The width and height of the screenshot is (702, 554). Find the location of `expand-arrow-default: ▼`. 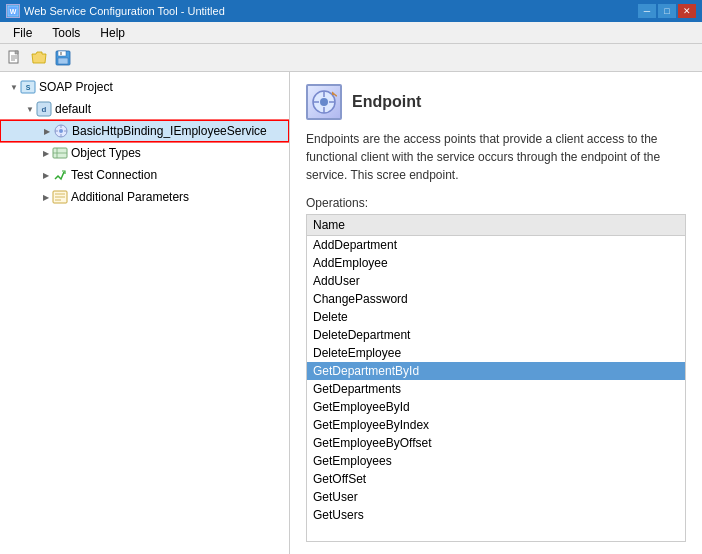

expand-arrow-default: ▼ is located at coordinates (30, 109).